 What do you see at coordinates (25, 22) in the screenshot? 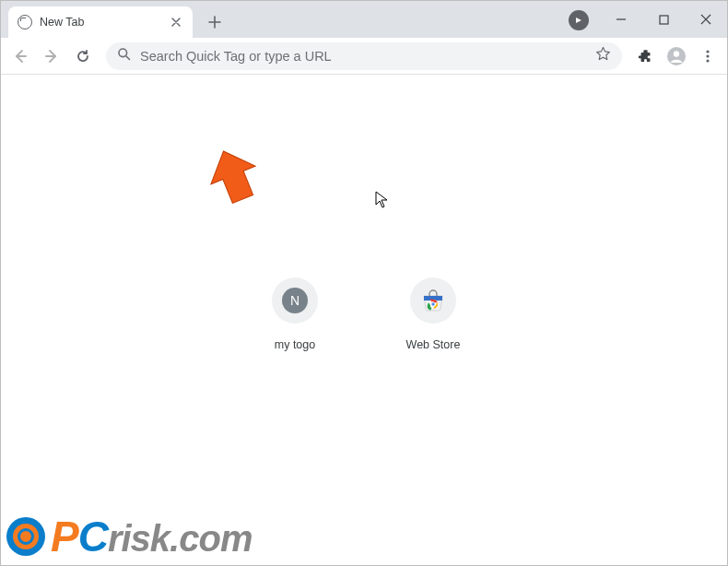
I see `globe-icon` at bounding box center [25, 22].